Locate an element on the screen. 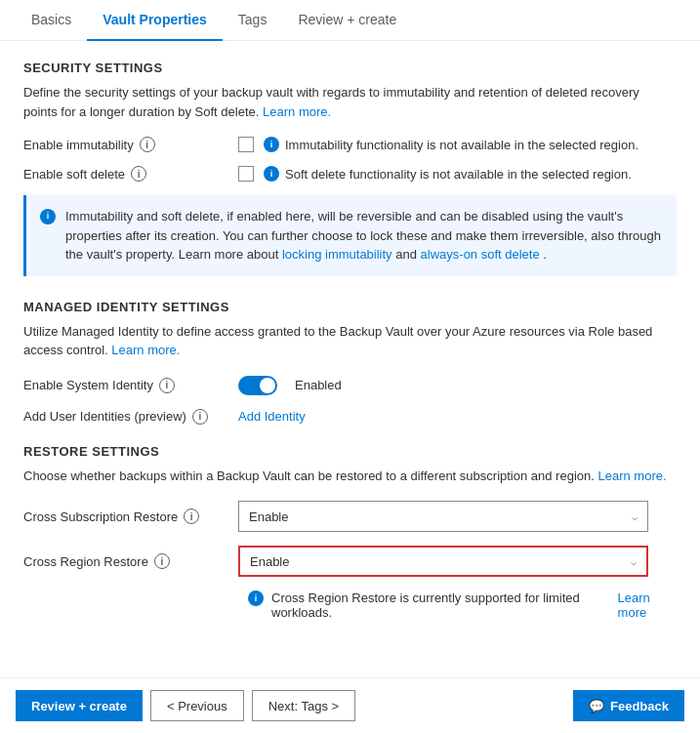  immutability-label: Enable immutability i is located at coordinates (131, 144).